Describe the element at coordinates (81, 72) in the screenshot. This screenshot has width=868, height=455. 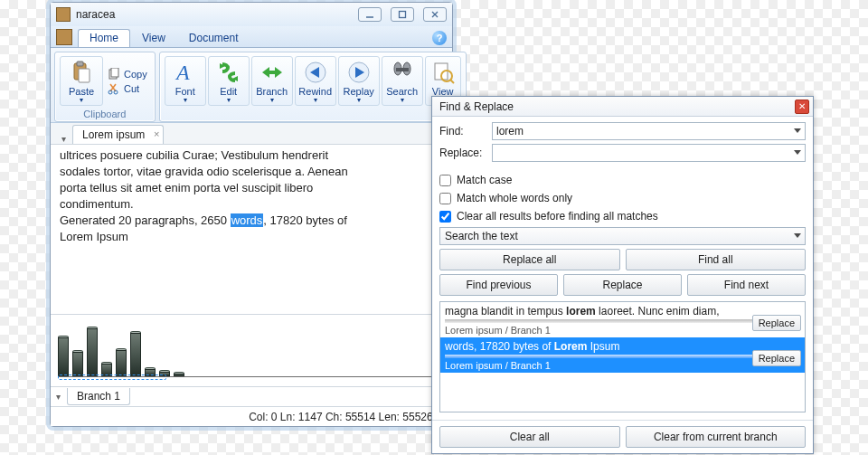
I see `paste-icon` at that location.